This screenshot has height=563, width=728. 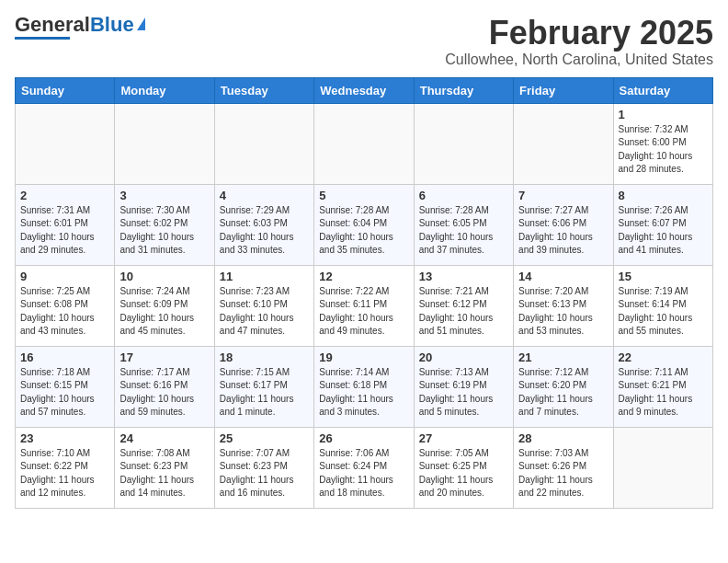 What do you see at coordinates (563, 357) in the screenshot?
I see `day-number: 21` at bounding box center [563, 357].